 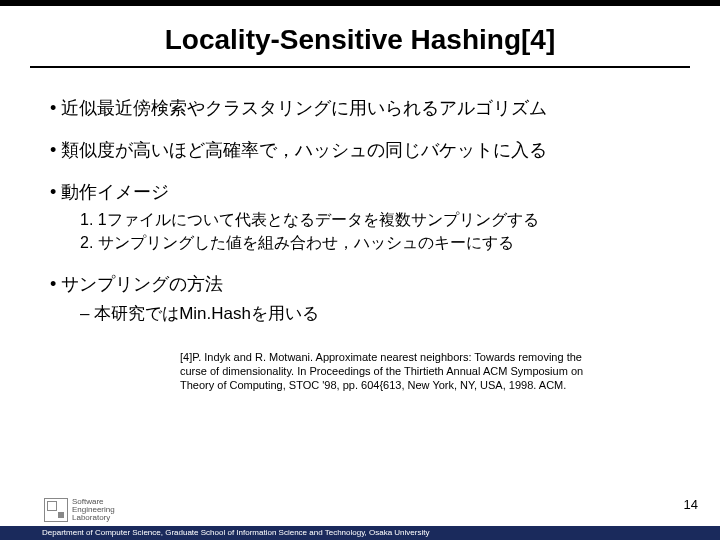 What do you see at coordinates (425, 372) in the screenshot?
I see `citation-line: curse of dimensionality. In Proceedings …` at bounding box center [425, 372].